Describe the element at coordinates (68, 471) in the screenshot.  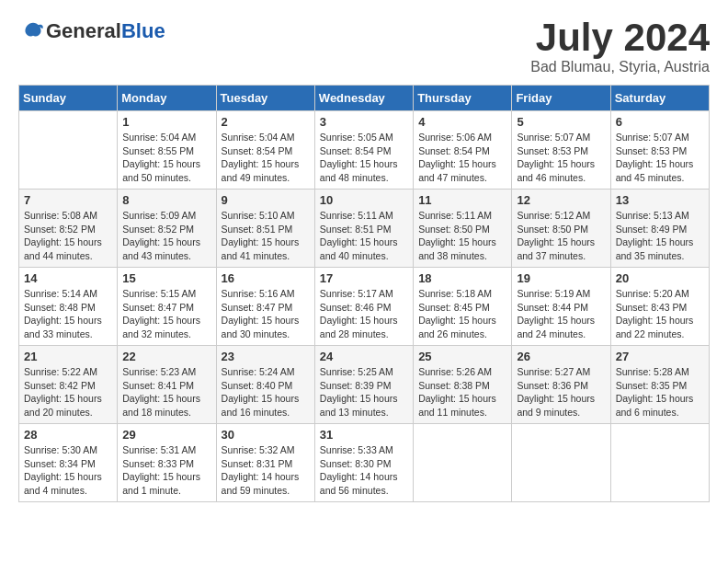
I see `day-info: Sunrise: 5:30 AM Sunset: 8:34 PM Dayligh…` at that location.